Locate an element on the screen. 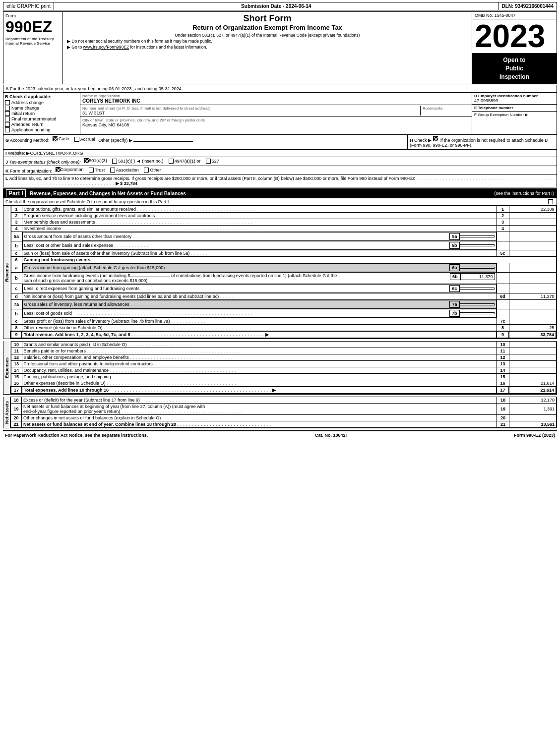 This screenshot has width=560, height=756. label-corporation: Corporation is located at coordinates (72, 170).